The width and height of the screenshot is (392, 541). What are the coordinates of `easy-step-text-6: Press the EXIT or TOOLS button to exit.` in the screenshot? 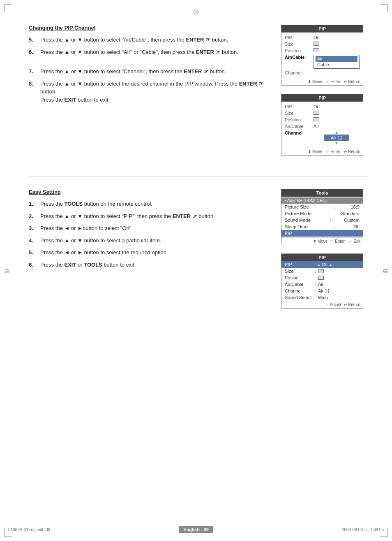 It's located at (88, 265).